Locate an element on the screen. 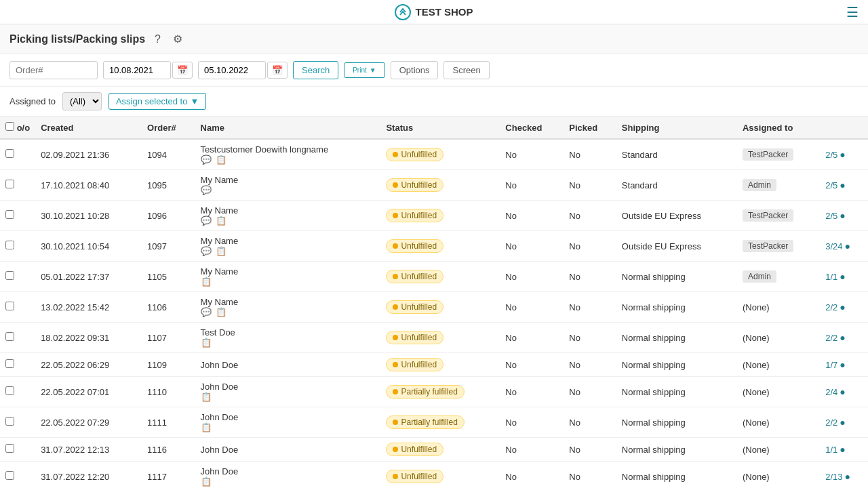  row-shipping: Standard is located at coordinates (677, 186).